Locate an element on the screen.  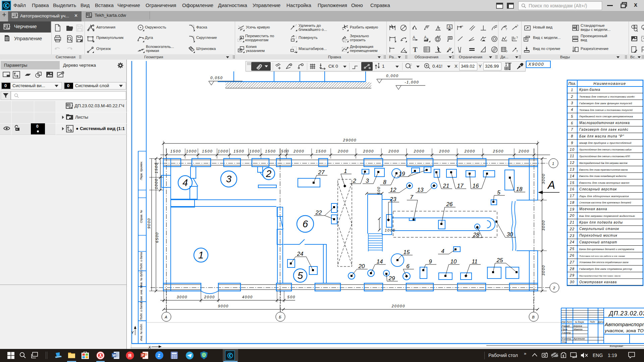
svg-text: Наименование is located at coordinates (610, 83).